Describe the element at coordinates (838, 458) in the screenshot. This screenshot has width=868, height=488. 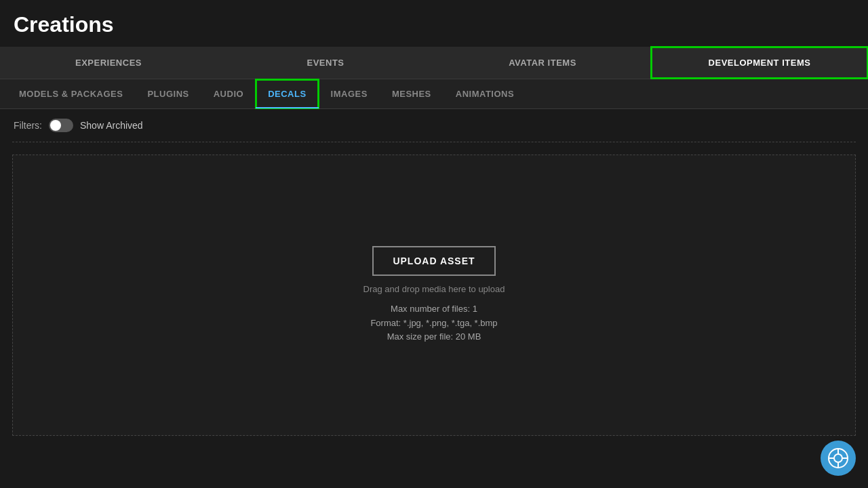
I see `bottom-logo` at that location.